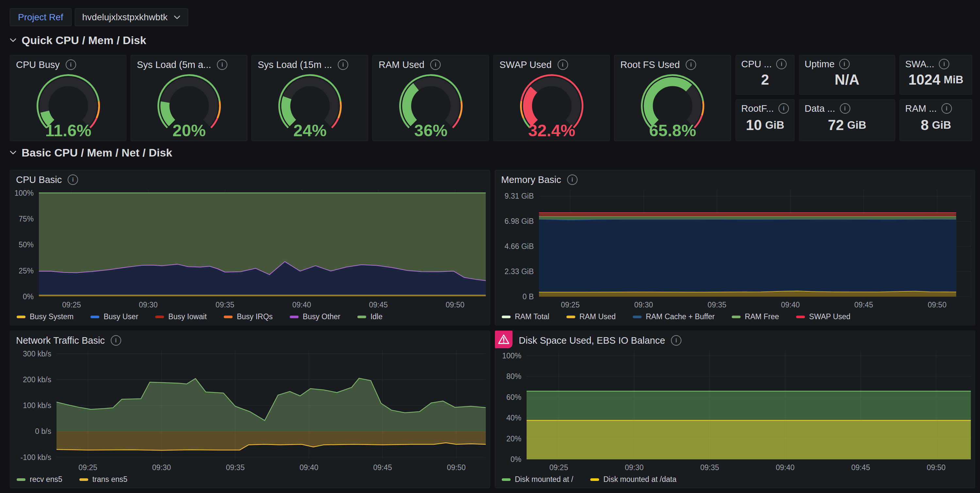  What do you see at coordinates (756, 64) in the screenshot?
I see `panel-title: CPU ...` at bounding box center [756, 64].